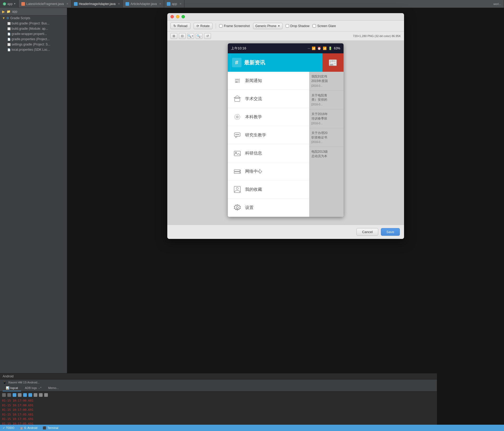 The image size is (504, 431). I want to click on log-icon-trash, so click(9, 395).